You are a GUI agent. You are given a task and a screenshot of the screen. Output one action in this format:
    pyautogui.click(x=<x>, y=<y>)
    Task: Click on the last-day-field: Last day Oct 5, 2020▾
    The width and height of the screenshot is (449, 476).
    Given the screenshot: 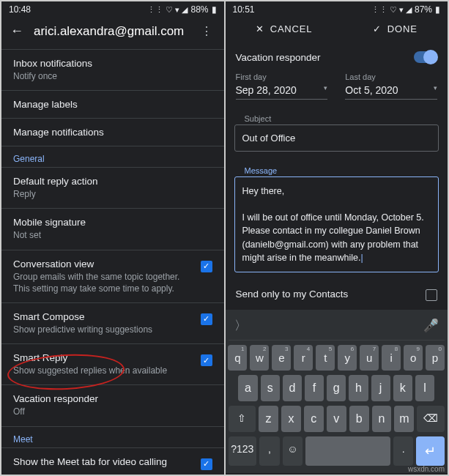 What is the action you would take?
    pyautogui.click(x=391, y=86)
    